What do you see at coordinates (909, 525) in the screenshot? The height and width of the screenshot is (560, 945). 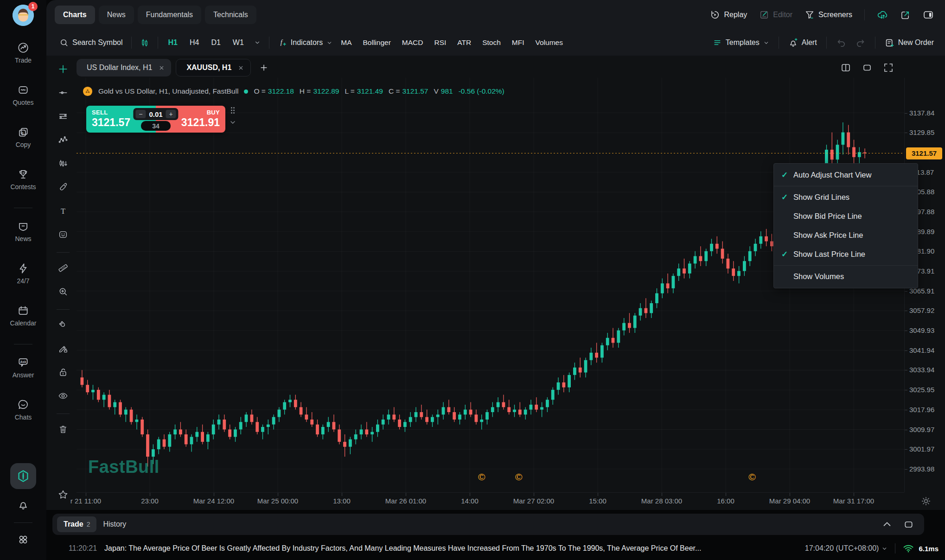 I see `expand-panel-icon` at bounding box center [909, 525].